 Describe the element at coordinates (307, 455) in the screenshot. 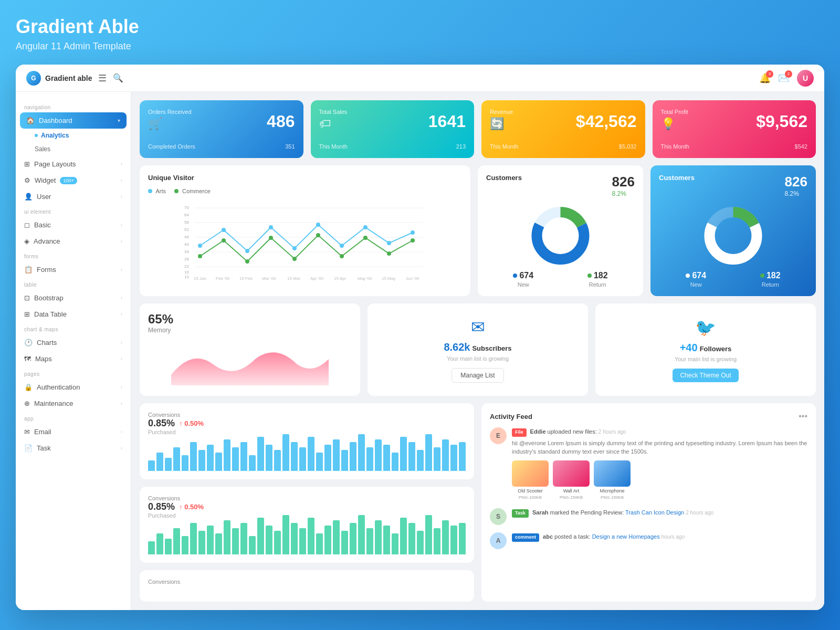

I see `conv-blue-bar-chart` at that location.